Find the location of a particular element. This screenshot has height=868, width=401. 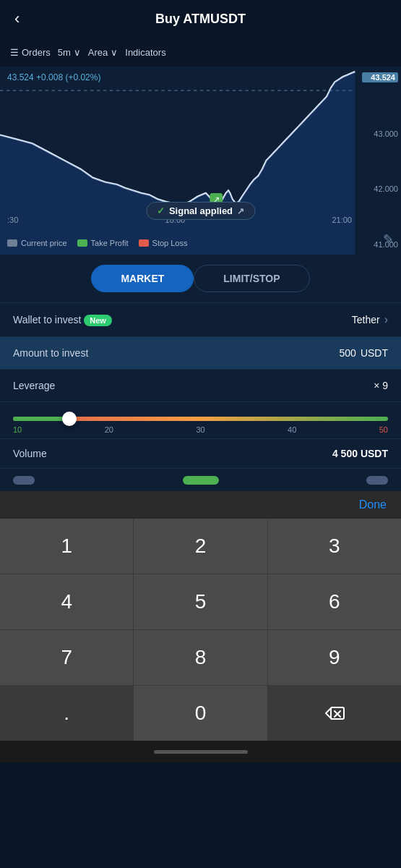

new-badge: New is located at coordinates (98, 320).